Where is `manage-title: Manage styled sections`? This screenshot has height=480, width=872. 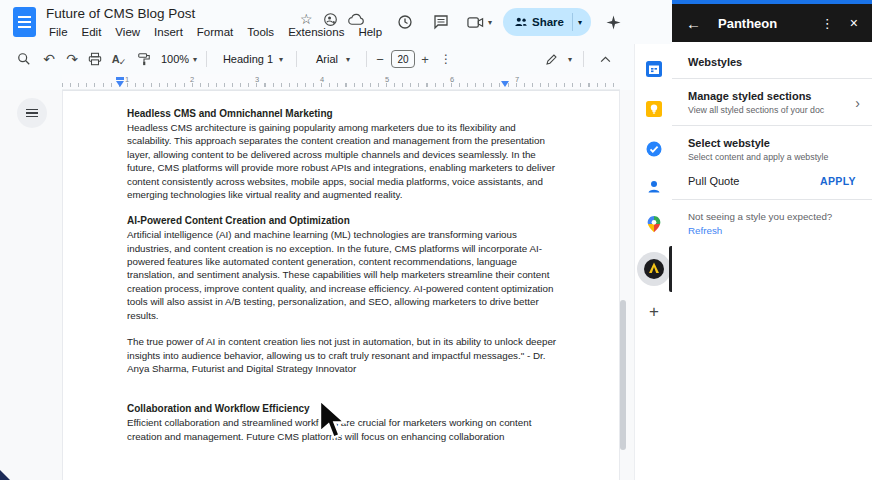
manage-title: Manage styled sections is located at coordinates (772, 96).